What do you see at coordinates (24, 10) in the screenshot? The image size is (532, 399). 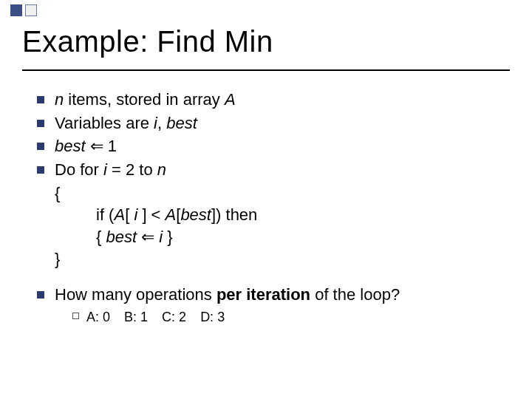 I see `corner-accent` at bounding box center [24, 10].